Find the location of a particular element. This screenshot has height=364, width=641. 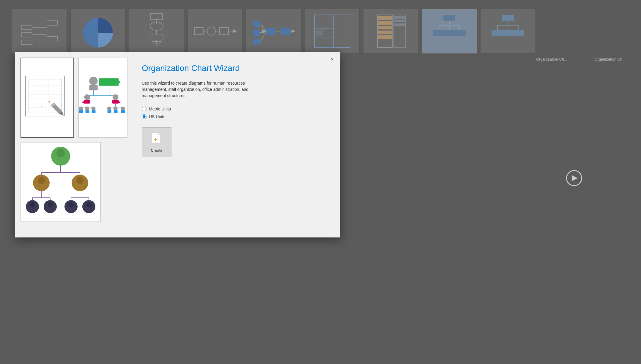

bg-thumb-org-active is located at coordinates (449, 31).